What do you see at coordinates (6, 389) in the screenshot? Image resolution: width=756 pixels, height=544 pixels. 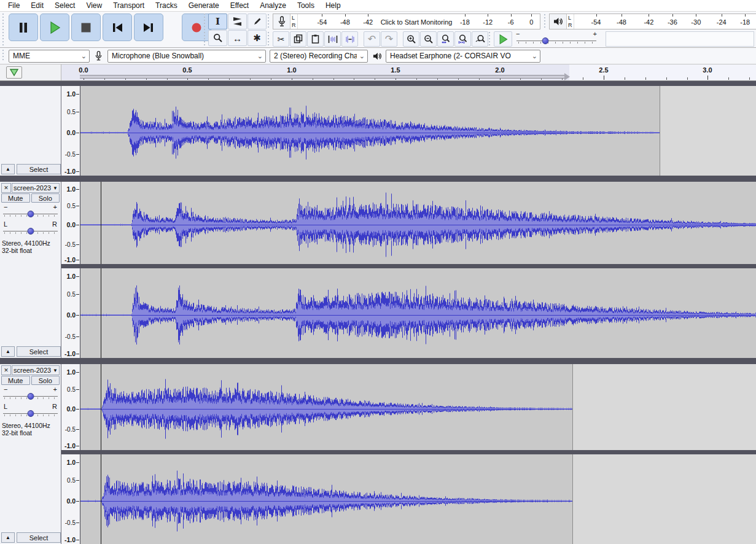 I see `gain-minus-label: −` at bounding box center [6, 389].